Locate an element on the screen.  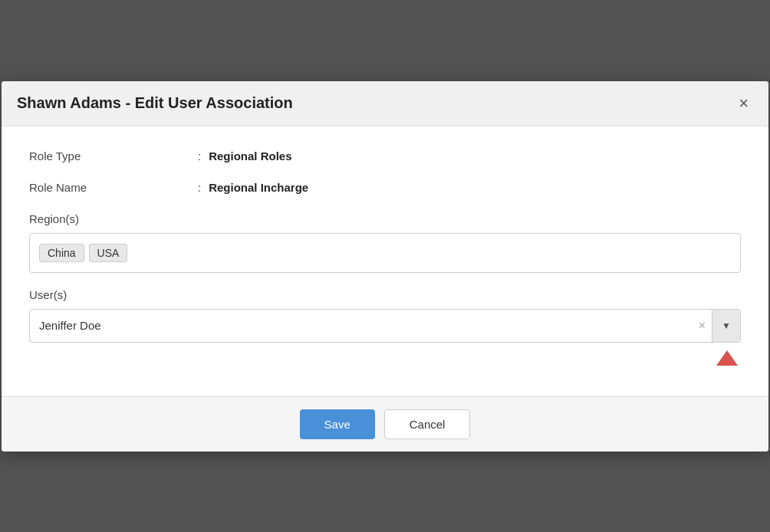
role-type-row: Role Type : Regional Roles is located at coordinates (385, 156).